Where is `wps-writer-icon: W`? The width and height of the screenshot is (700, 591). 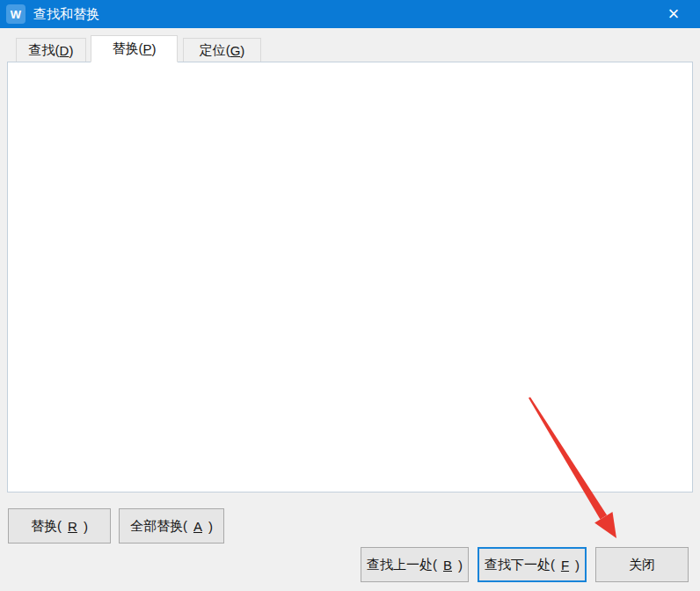
wps-writer-icon: W is located at coordinates (16, 14).